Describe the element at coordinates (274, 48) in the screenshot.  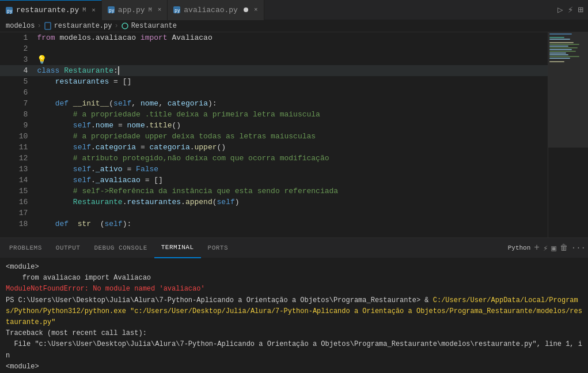
I see `table-row: 2` at that location.